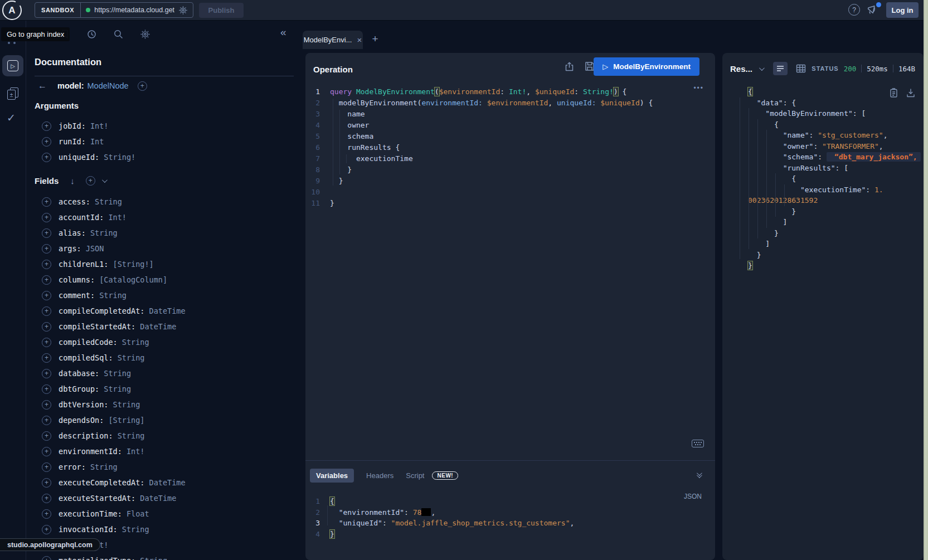  I want to click on sidebar-item-explorer: ▷, so click(13, 66).